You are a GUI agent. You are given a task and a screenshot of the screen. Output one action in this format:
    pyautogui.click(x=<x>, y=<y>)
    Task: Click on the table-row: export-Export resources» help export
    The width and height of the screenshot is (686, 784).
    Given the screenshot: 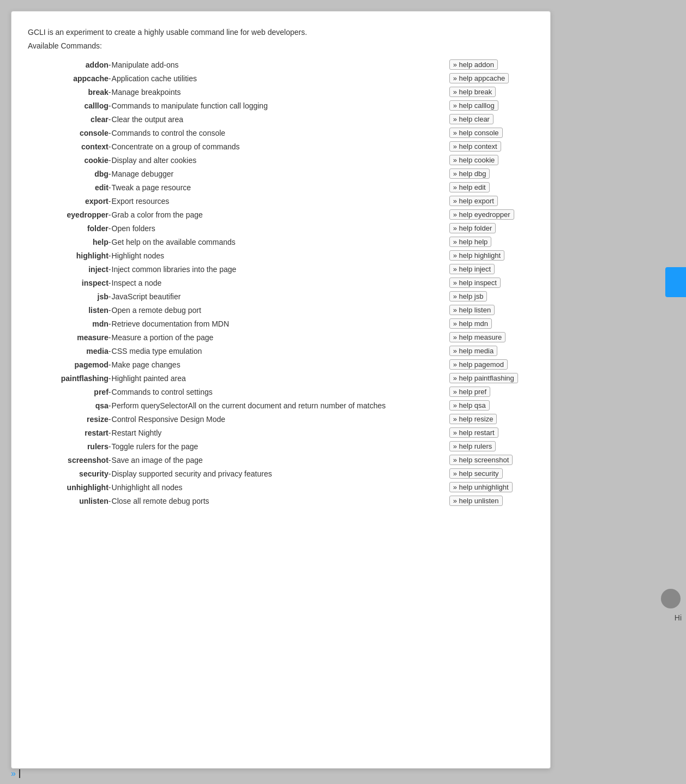 What is the action you would take?
    pyautogui.click(x=281, y=201)
    